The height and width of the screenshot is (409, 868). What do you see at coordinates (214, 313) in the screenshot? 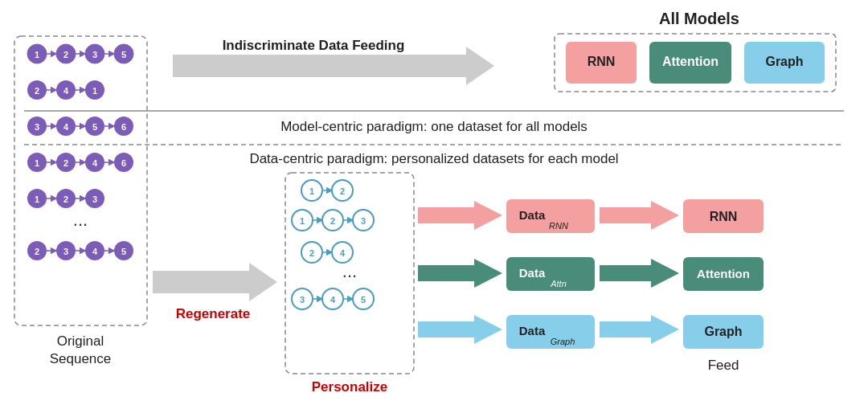
I see `svg-text: Regenerate` at bounding box center [214, 313].